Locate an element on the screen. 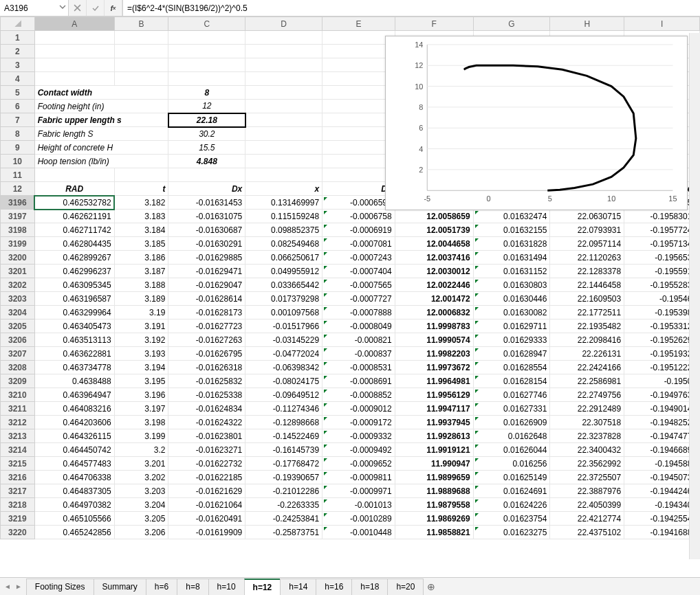  row-header: 7 is located at coordinates (18, 120).